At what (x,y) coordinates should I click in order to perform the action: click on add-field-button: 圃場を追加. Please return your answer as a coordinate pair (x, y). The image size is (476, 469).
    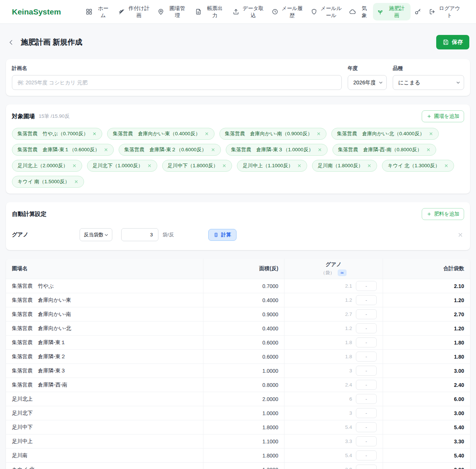
    Looking at the image, I should click on (443, 116).